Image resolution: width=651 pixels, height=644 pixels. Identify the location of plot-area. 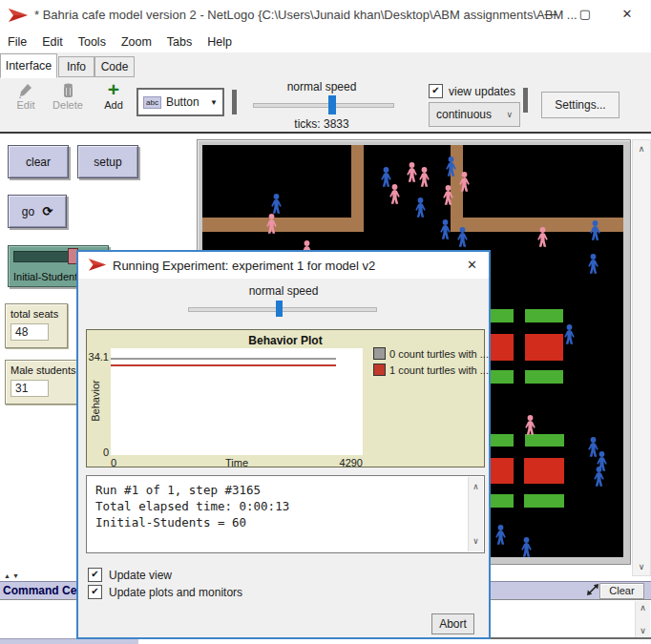
(237, 402).